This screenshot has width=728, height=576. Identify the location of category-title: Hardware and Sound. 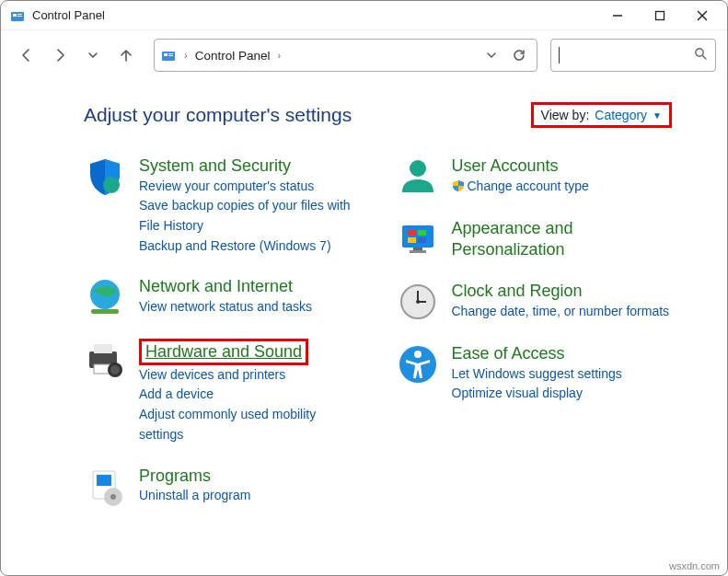
(224, 351).